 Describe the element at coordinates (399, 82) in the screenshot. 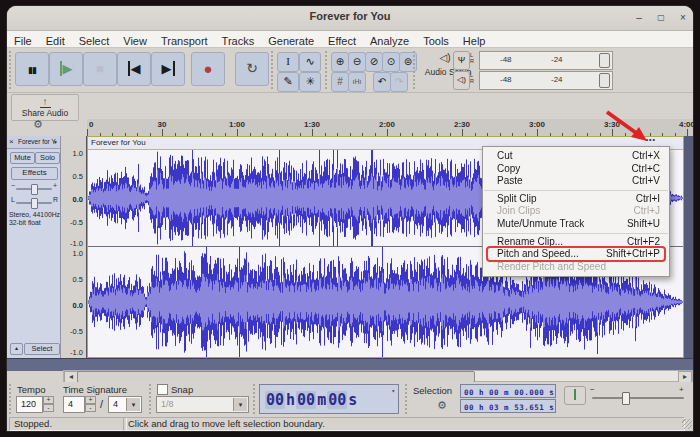

I see `redo-button: ↷` at that location.